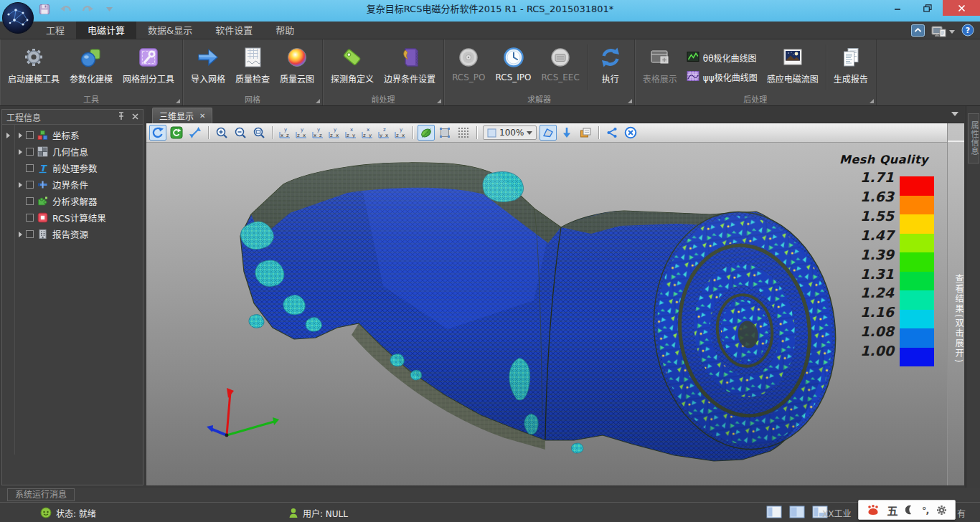 This screenshot has width=980, height=522. I want to click on tree-item-边界条件: 边界条件, so click(72, 185).